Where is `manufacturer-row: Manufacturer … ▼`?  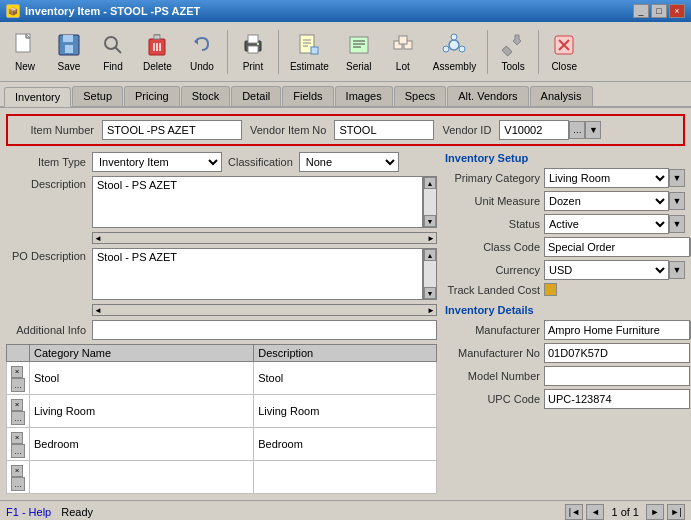 manufacturer-row: Manufacturer … ▼ is located at coordinates (565, 330).